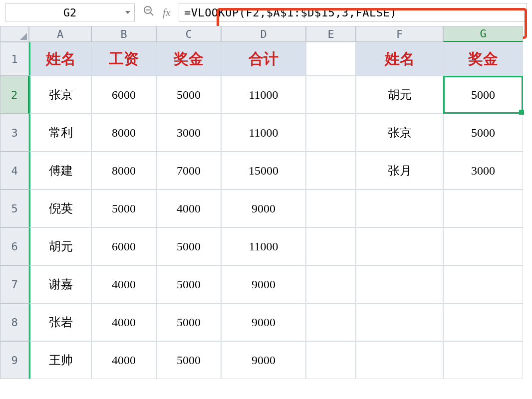 This screenshot has height=399, width=532. What do you see at coordinates (264, 95) in the screenshot?
I see `cell-D2: 11000` at bounding box center [264, 95].